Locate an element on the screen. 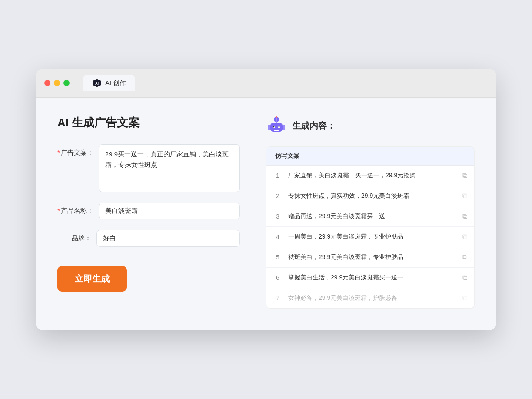  row-text: 一周美白，29.9元美白淡斑霜，专业护肤品 is located at coordinates (372, 237).